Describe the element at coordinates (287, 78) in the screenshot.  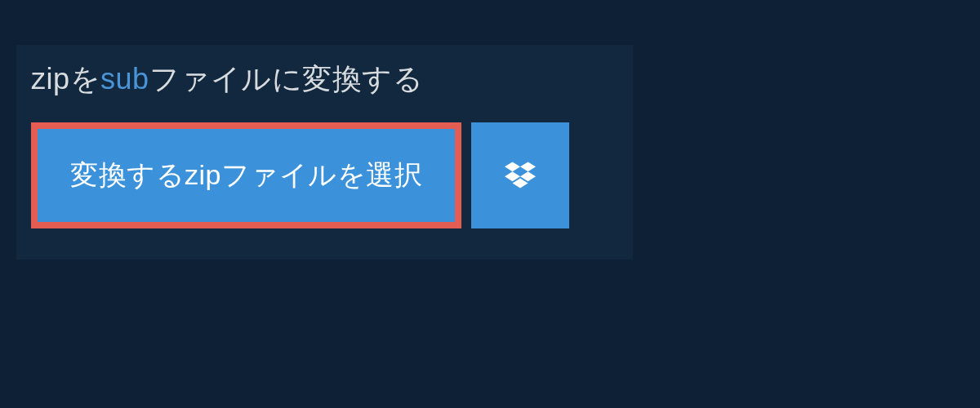
I see `title-suffix: ファイルに変換する` at that location.